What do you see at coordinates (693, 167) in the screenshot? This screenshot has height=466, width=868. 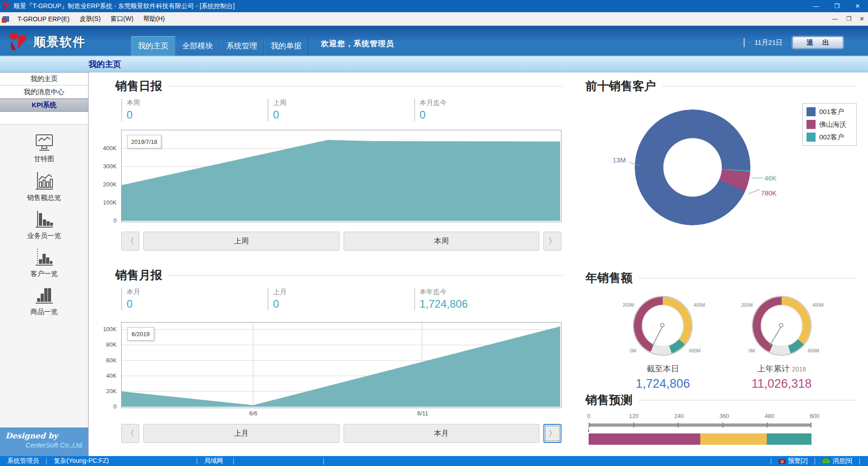 I see `top-customers-donut-chart` at bounding box center [693, 167].